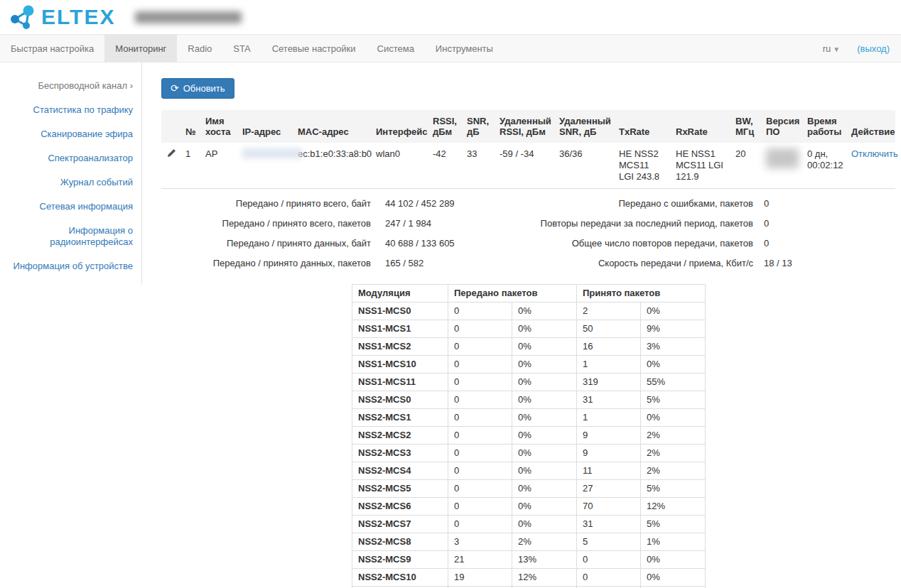  I want to click on nav-tab-sta: STA, so click(242, 48).